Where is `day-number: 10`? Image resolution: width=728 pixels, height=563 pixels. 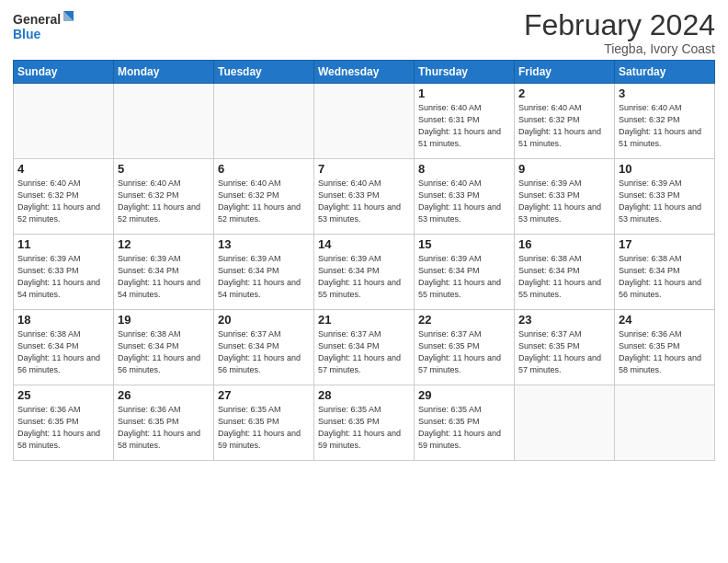 day-number: 10 is located at coordinates (665, 169).